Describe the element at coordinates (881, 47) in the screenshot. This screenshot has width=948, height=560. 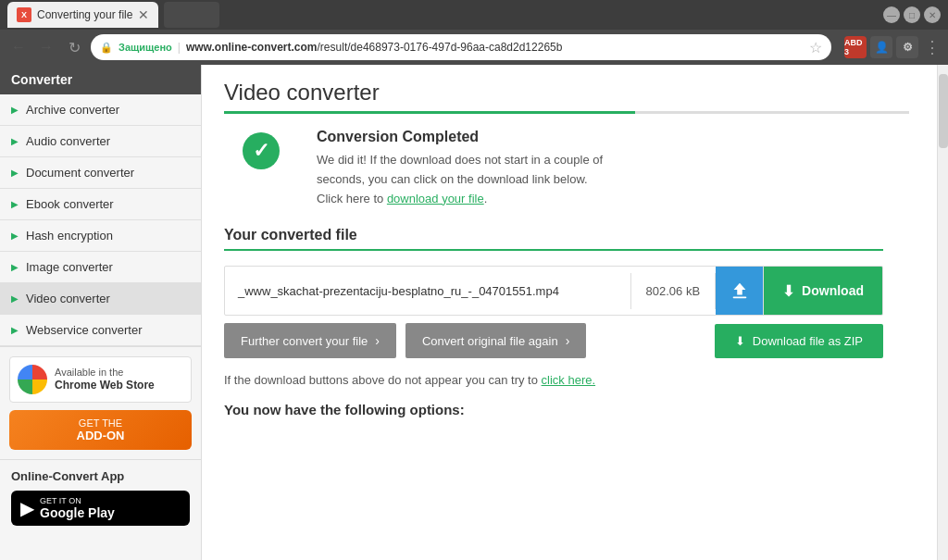
I see `extension-icons: ABD 3 👤 ⚙` at that location.